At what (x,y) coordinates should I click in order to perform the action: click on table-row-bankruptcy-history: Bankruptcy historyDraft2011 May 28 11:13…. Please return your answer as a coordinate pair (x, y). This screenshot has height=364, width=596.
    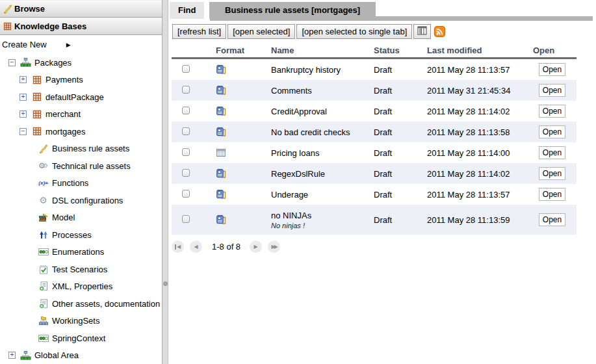
    Looking at the image, I should click on (374, 70).